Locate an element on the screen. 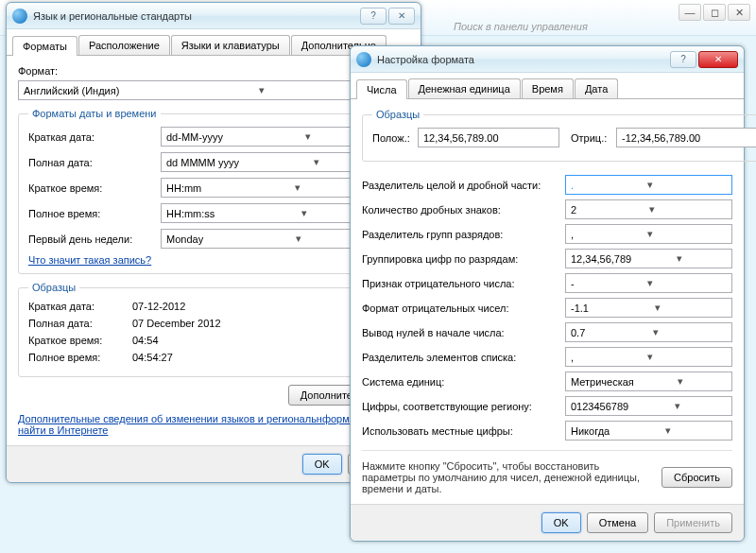  measure-combo: Метрическая▾ is located at coordinates (648, 382).